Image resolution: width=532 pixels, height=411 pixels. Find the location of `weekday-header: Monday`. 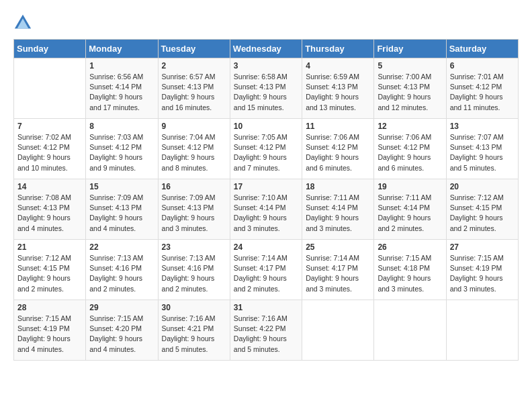

weekday-header: Monday is located at coordinates (122, 49).